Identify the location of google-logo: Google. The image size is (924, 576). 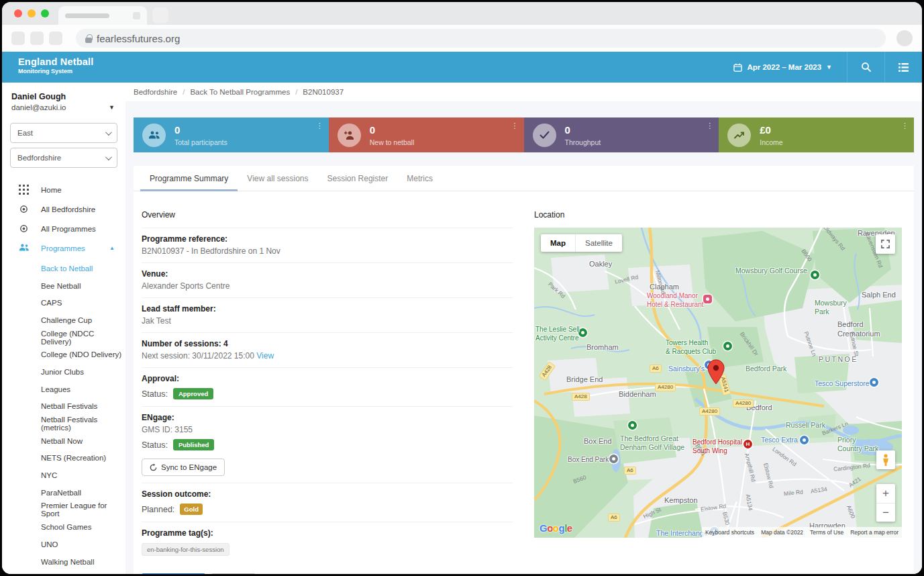
(556, 528).